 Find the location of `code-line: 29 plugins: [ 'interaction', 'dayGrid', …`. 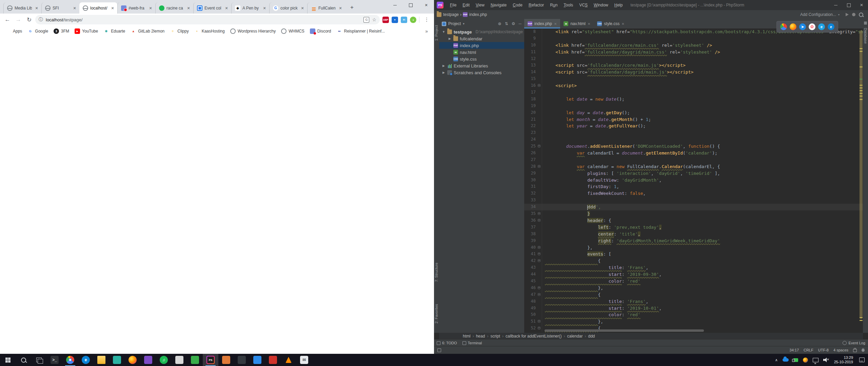

code-line: 29 plugins: [ 'interaction', 'dayGrid', … is located at coordinates (694, 174).